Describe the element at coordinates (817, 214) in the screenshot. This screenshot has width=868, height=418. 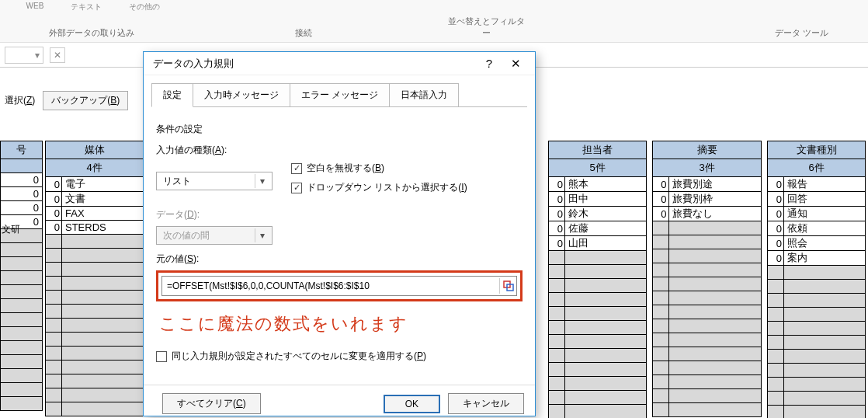
I see `table-row: 0通知` at that location.